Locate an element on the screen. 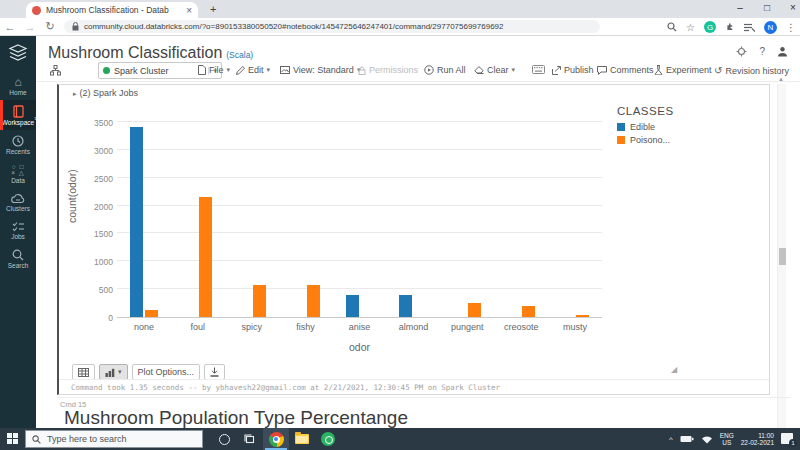  taskbar-search-input: Type here to search is located at coordinates (114, 439).